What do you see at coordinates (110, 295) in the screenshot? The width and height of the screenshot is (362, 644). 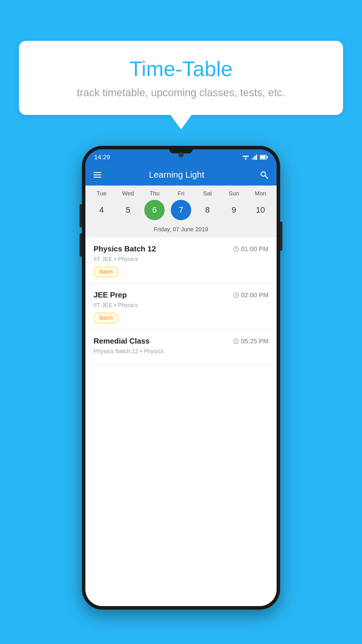 I see `schedule-title-1: JEE Prep` at bounding box center [110, 295].